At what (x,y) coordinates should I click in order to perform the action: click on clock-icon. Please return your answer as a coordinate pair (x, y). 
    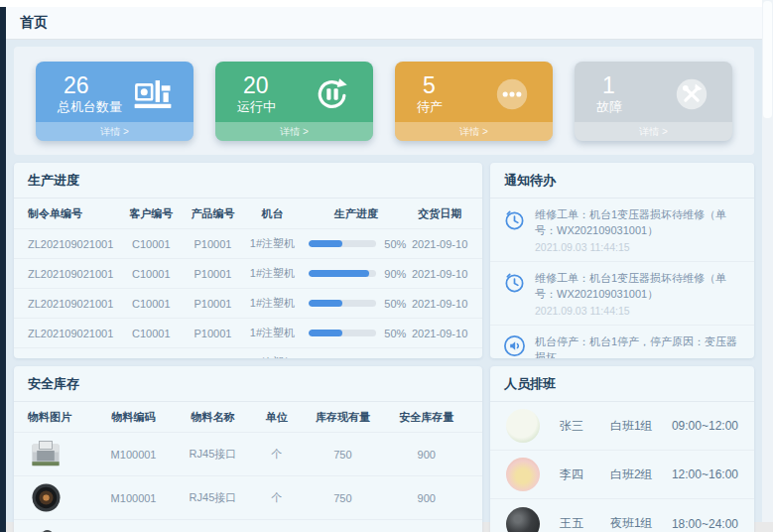
    Looking at the image, I should click on (514, 283).